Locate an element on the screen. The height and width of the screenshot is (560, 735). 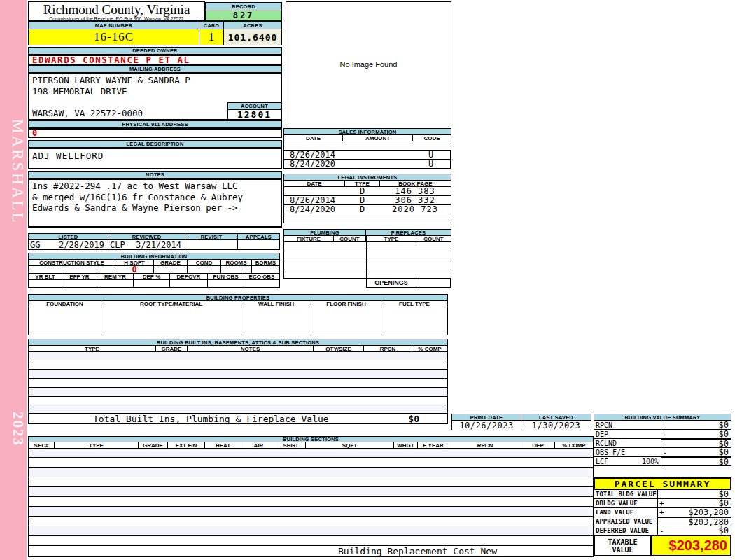
notes-line: & merged w/16C(1)6 fr Constance & Aubrey is located at coordinates (155, 197).